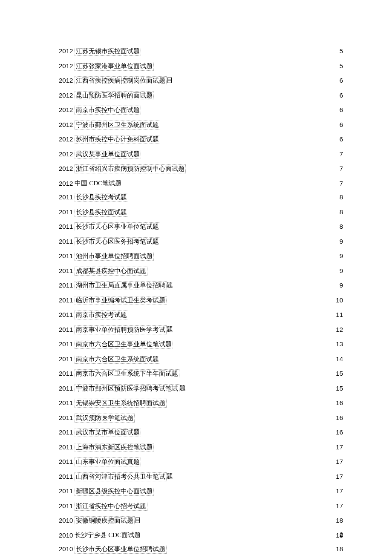 Image resolution: width=392 pixels, height=555 pixels. What do you see at coordinates (201, 256) in the screenshot?
I see `toc-entry: 2011池州市事业单位招聘面试题9` at bounding box center [201, 256].